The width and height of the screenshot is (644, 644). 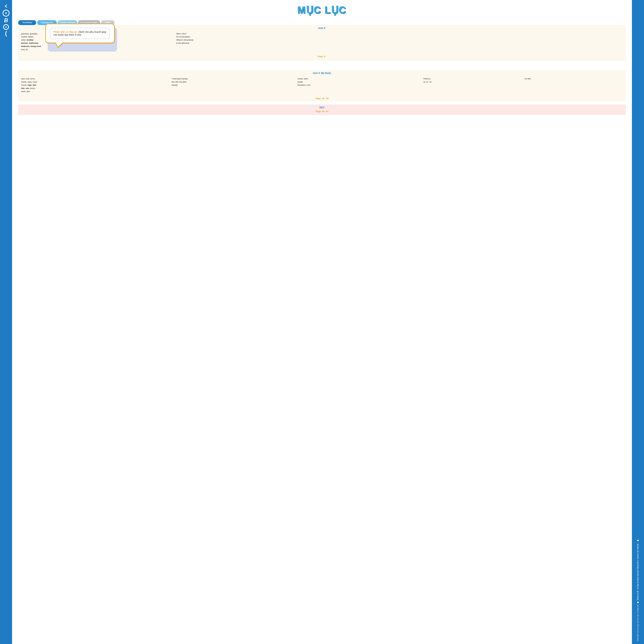 I want to click on key-page: Page: 45 - 47, so click(x=322, y=112).